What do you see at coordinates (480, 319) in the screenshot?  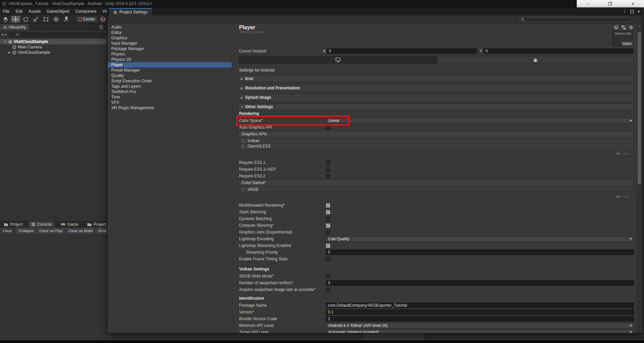 I see `field-bundle-version-code` at bounding box center [480, 319].